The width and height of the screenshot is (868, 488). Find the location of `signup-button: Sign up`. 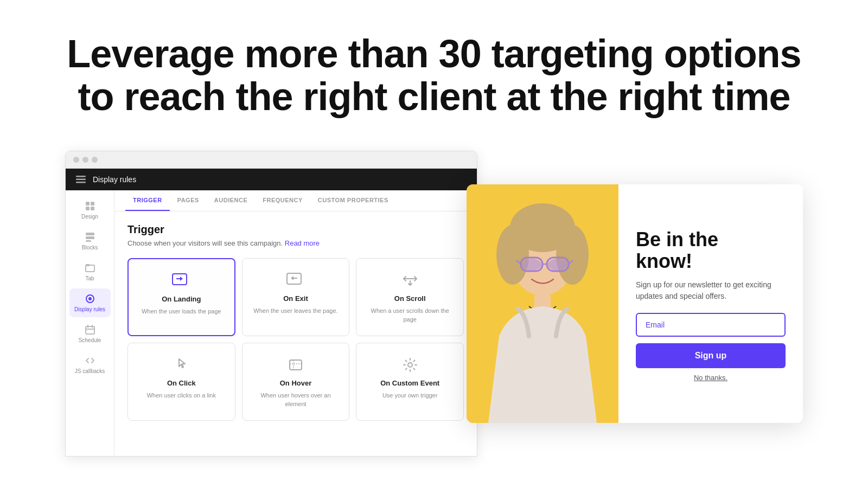

signup-button: Sign up is located at coordinates (711, 356).